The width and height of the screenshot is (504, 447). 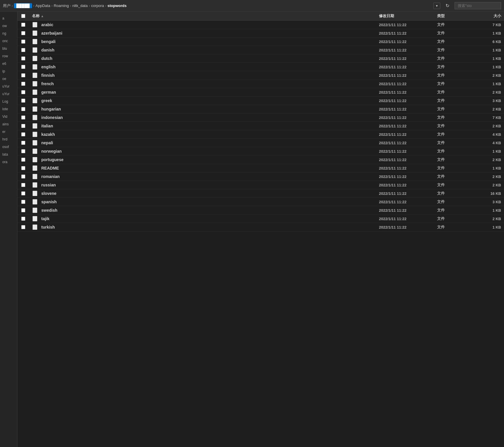 What do you see at coordinates (23, 6) in the screenshot?
I see `breadcrumb-user: █████` at bounding box center [23, 6].